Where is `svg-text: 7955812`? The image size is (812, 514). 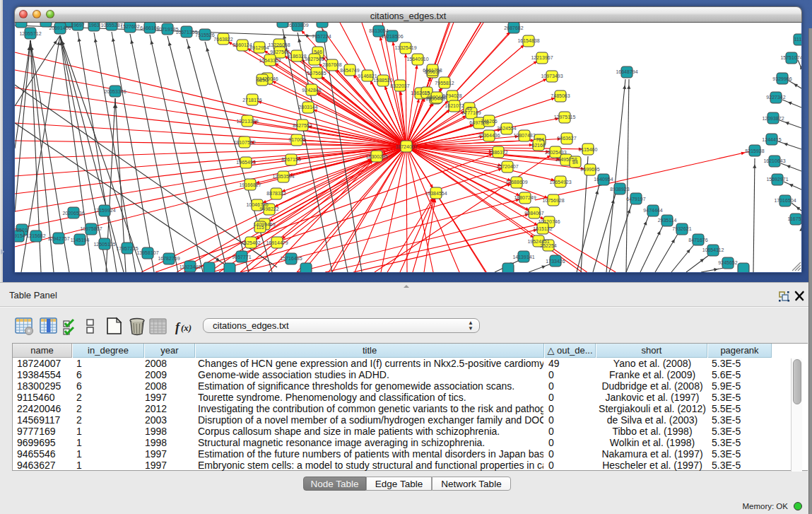 svg-text: 7955812 is located at coordinates (444, 83).